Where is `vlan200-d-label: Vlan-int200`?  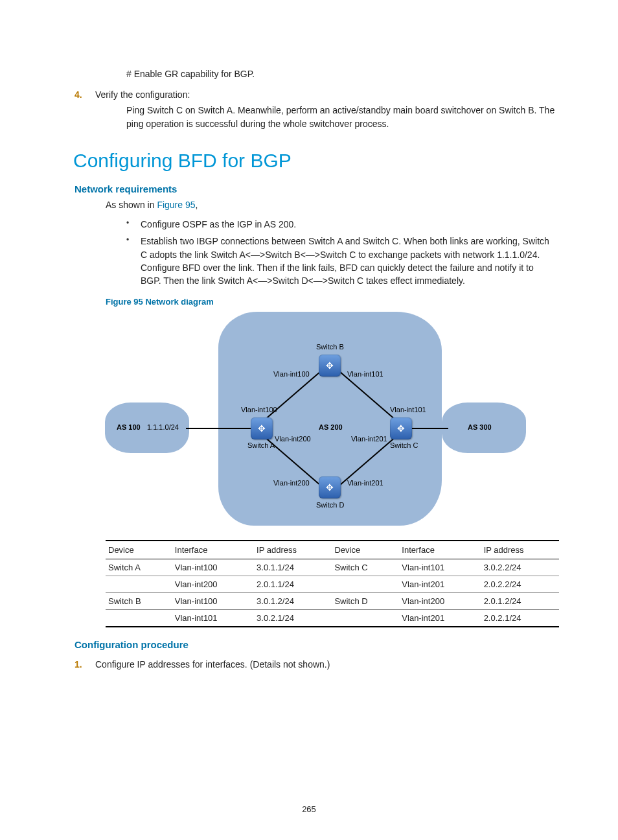 vlan200-d-label: Vlan-int200 is located at coordinates (292, 483).